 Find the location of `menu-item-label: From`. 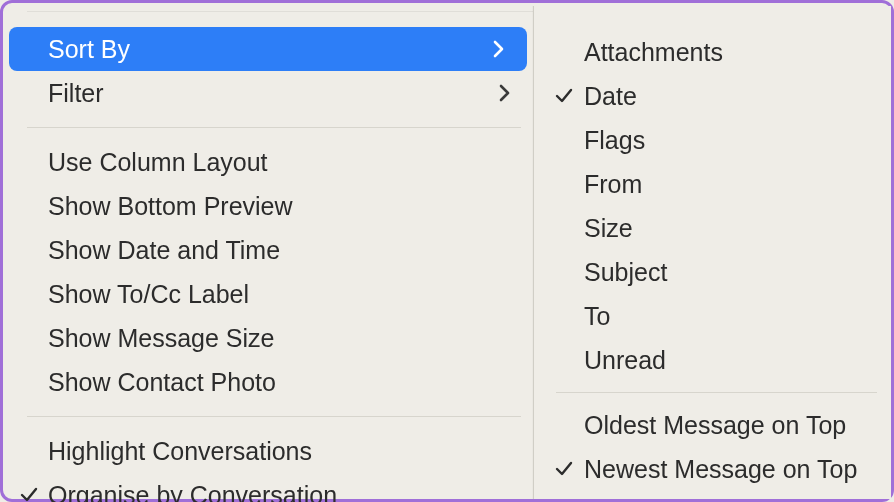

menu-item-label: From is located at coordinates (738, 184).